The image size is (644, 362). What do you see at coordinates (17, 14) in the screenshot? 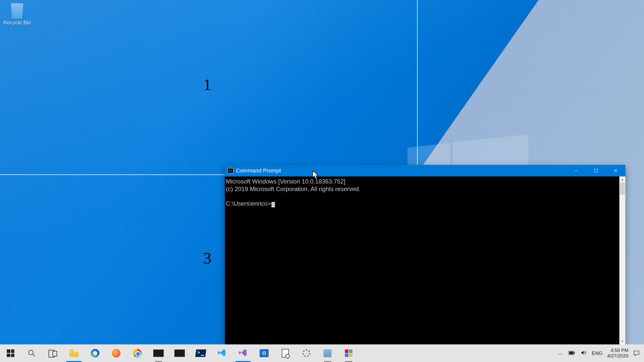
I see `recycle-bin-icon: Recycle Bin` at bounding box center [17, 14].